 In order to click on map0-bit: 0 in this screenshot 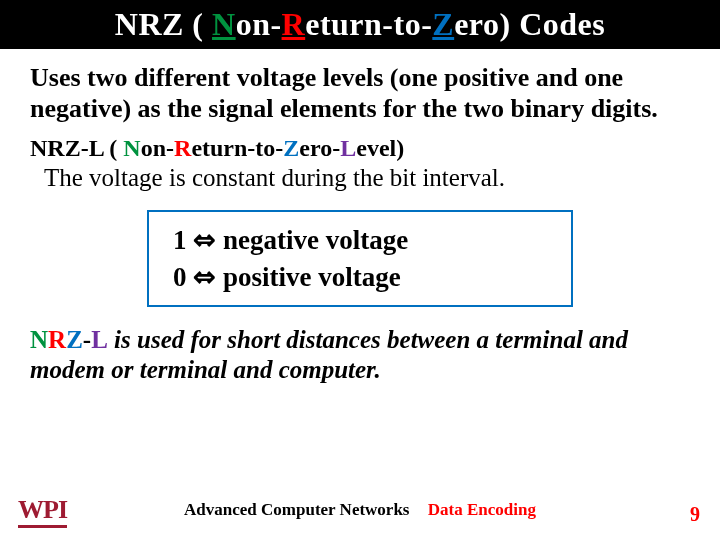, I will do `click(183, 277)`.